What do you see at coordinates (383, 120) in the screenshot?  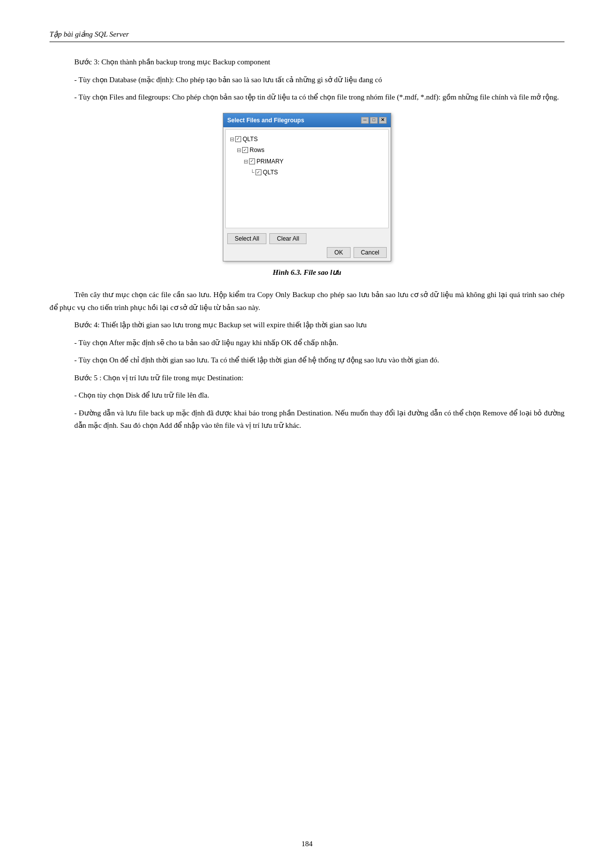 I see `close-btn: ✕` at bounding box center [383, 120].